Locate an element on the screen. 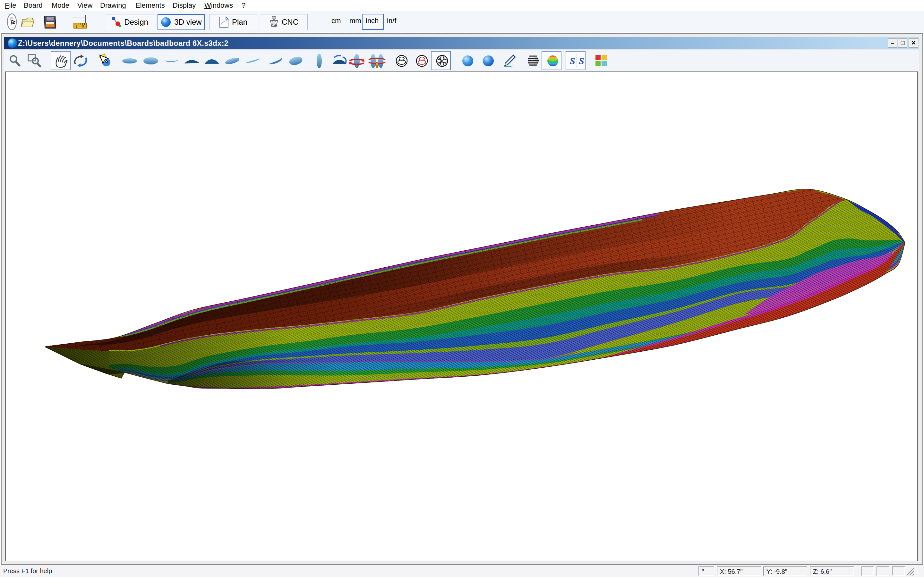  svg-text: 0 is located at coordinates (83, 27).